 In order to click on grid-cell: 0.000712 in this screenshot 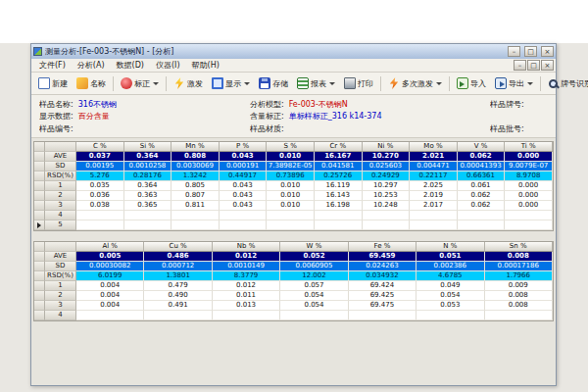, I will do `click(178, 267)`.